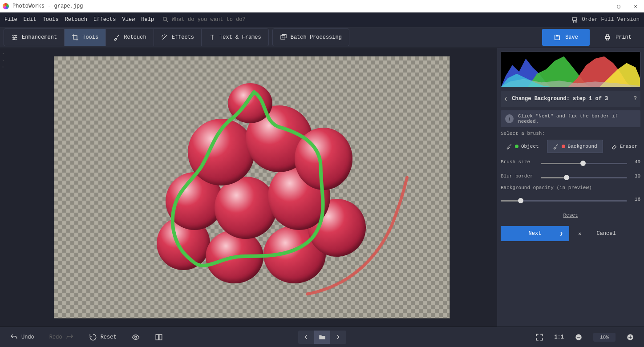  Describe the element at coordinates (322, 337) in the screenshot. I see `folder-icon` at that location.